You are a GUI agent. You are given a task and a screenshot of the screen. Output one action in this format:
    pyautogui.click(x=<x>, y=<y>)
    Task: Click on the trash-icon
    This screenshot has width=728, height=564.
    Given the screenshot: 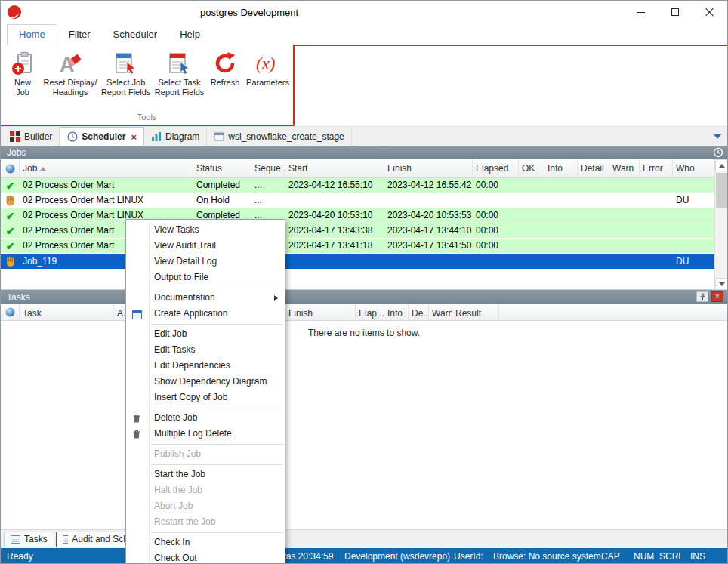 What is the action you would take?
    pyautogui.click(x=137, y=436)
    